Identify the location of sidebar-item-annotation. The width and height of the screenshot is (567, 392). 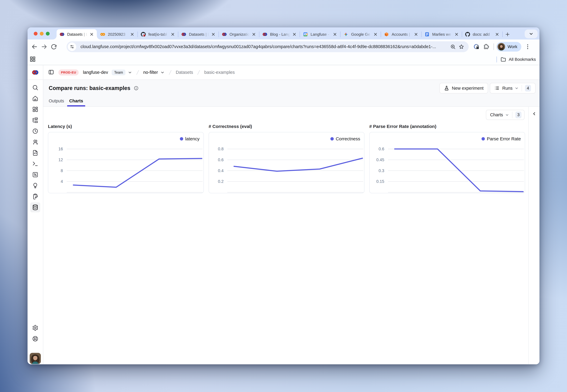
(35, 196).